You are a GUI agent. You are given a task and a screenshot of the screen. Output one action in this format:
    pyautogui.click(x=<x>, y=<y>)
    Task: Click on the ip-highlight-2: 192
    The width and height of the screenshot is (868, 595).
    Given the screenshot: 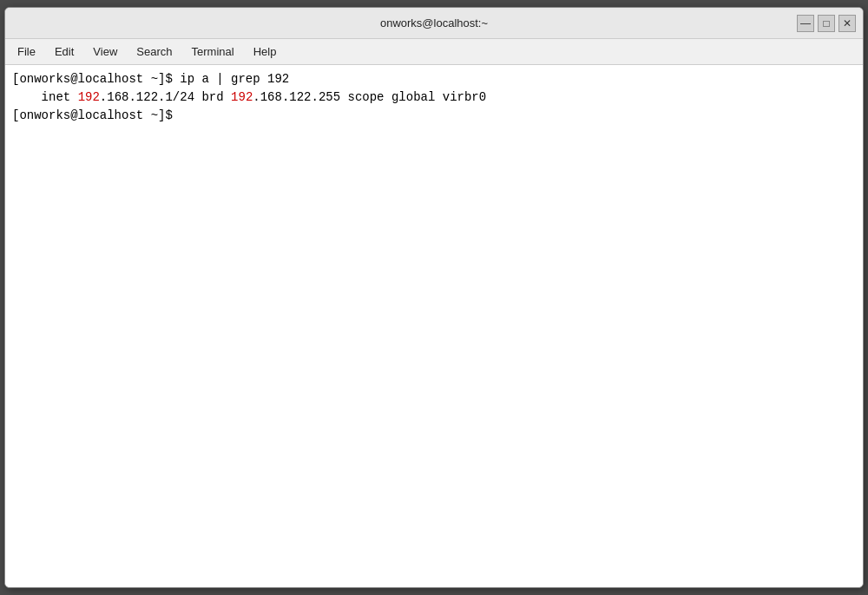 What is the action you would take?
    pyautogui.click(x=241, y=97)
    